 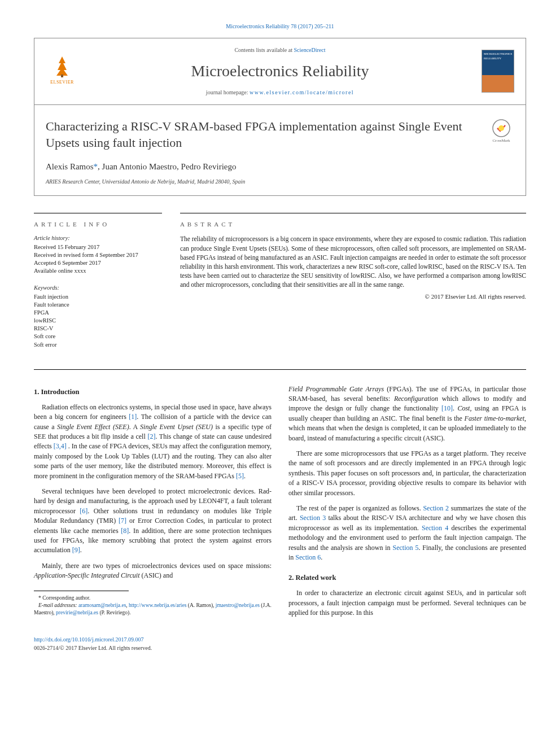 What do you see at coordinates (308, 557) in the screenshot?
I see `section-6-link: Section 6` at bounding box center [308, 557].